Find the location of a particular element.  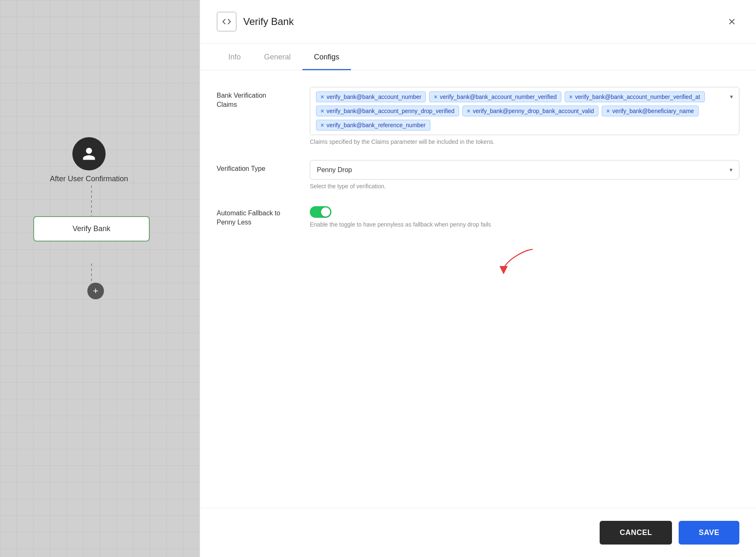

dialog-footer: CANCEL SAVE is located at coordinates (478, 532).